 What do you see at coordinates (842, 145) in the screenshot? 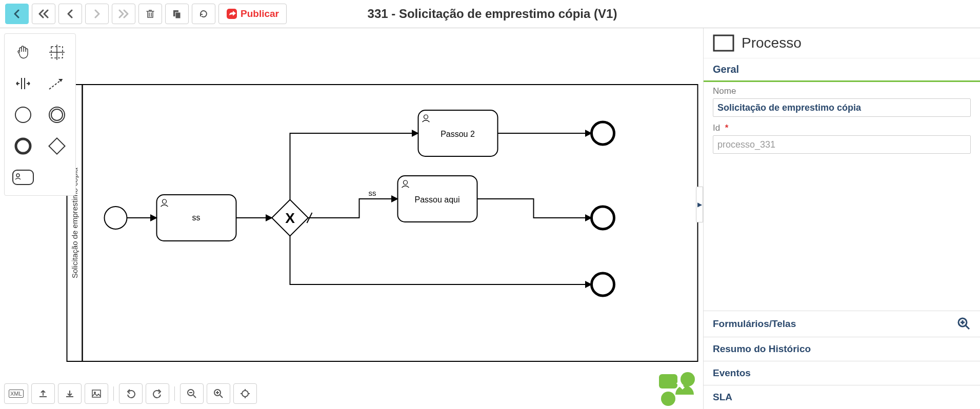
I see `id-input` at bounding box center [842, 145].